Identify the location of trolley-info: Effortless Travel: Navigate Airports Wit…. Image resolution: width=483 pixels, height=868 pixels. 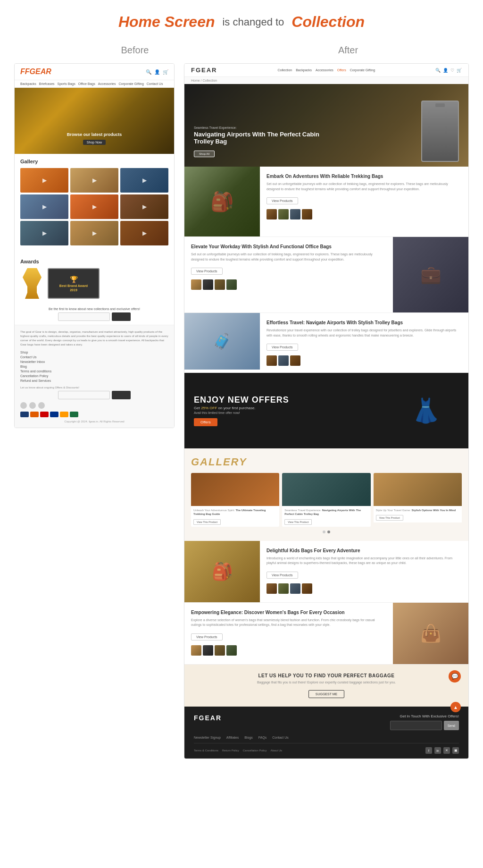
(364, 343).